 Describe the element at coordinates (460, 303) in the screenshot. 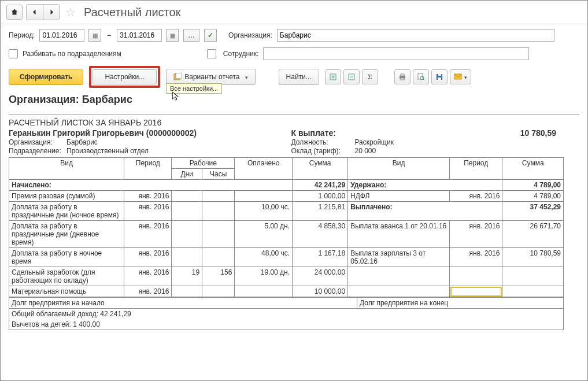

I see `debt-end-label: Долг предприятия на конец` at that location.